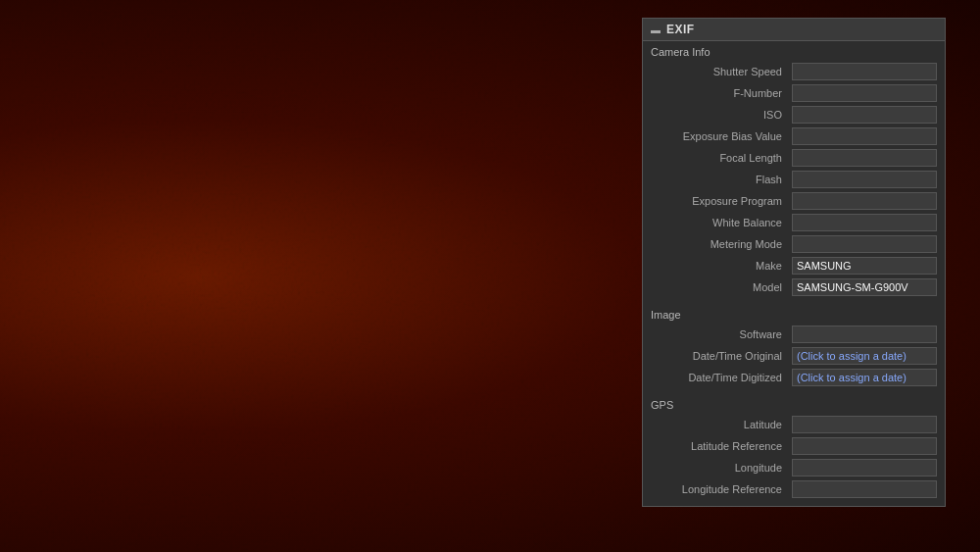 Image resolution: width=980 pixels, height=552 pixels. I want to click on label-shutter-speed: Shutter Speed, so click(719, 72).